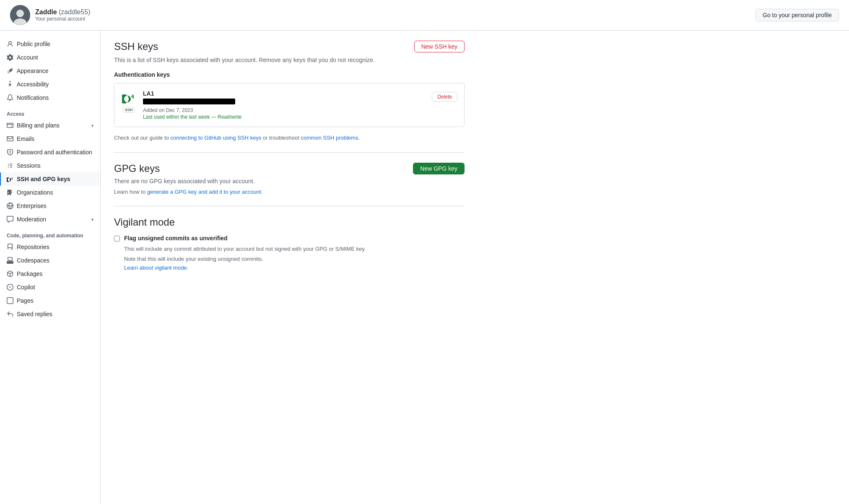  I want to click on sidebar-item-repositories: Repositories, so click(50, 247).